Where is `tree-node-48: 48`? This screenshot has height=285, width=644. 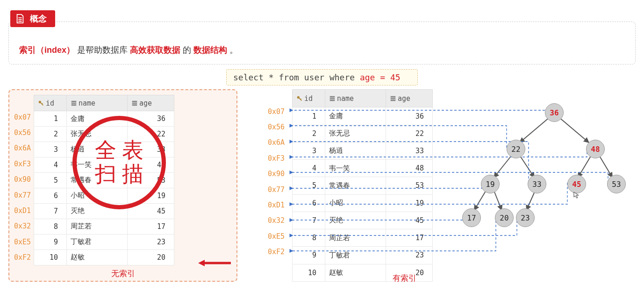 tree-node-48: 48 is located at coordinates (595, 149).